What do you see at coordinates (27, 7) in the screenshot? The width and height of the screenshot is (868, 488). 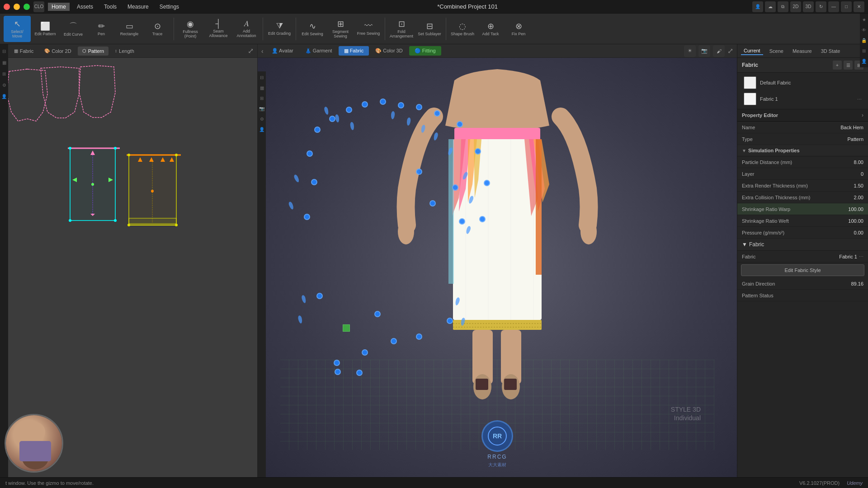 I see `maximize-button` at bounding box center [27, 7].